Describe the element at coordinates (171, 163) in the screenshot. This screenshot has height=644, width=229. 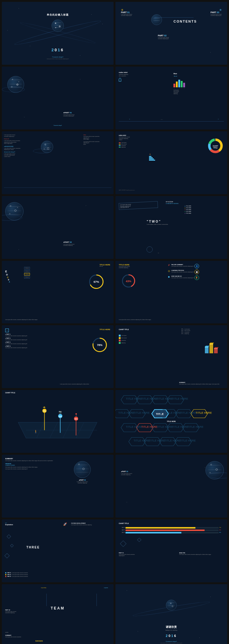
I see `slide-6-chart: nubo mini Lorem ipsum dolor sit ametcons…` at that location.